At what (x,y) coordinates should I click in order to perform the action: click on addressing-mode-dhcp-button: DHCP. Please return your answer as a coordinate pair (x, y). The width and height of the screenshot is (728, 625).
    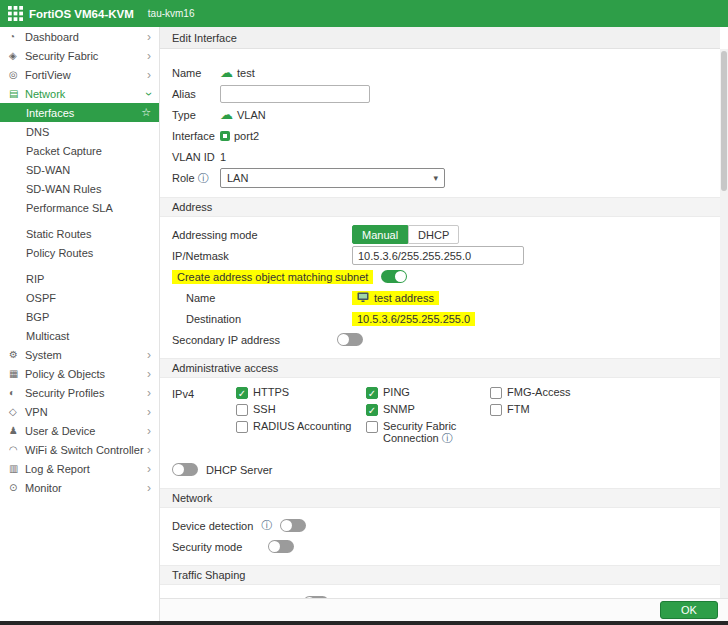
    Looking at the image, I should click on (434, 234).